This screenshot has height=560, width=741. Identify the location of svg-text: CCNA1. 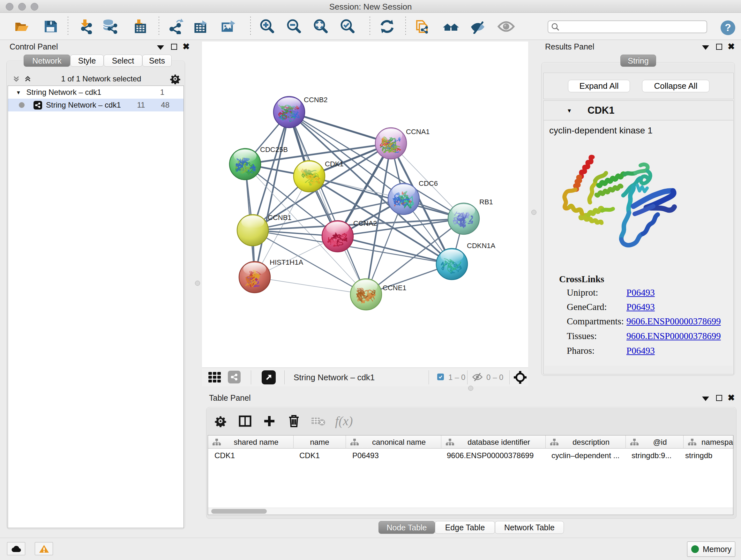
(418, 132).